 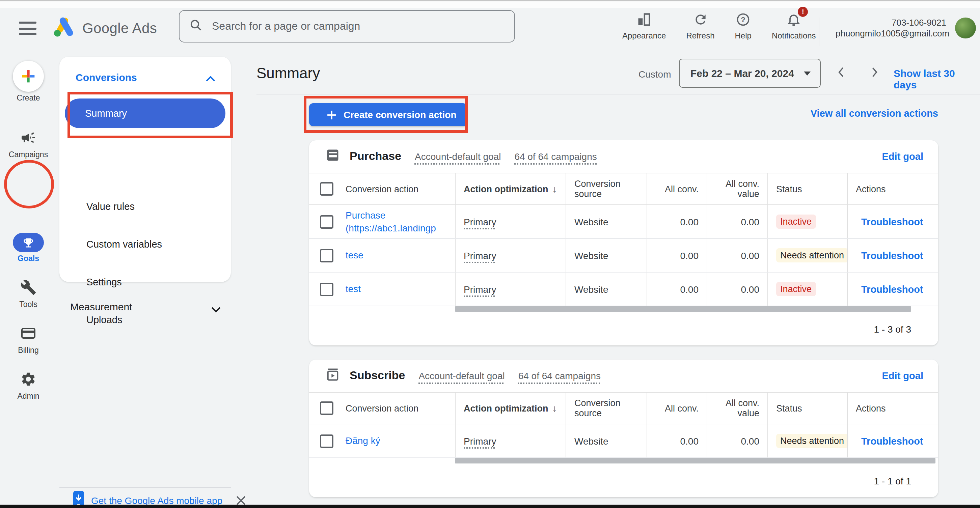 What do you see at coordinates (28, 340) in the screenshot?
I see `sidebar-item-billing: Billing` at bounding box center [28, 340].